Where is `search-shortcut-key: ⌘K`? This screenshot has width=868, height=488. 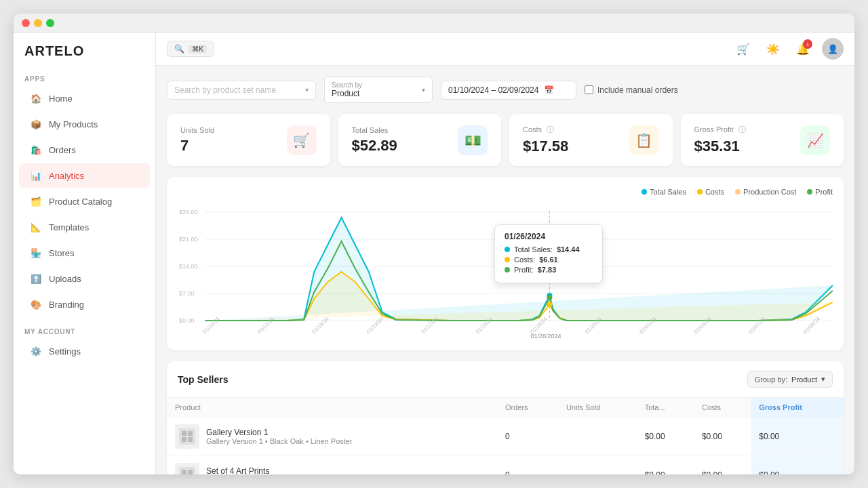
search-shortcut-key: ⌘K is located at coordinates (198, 49).